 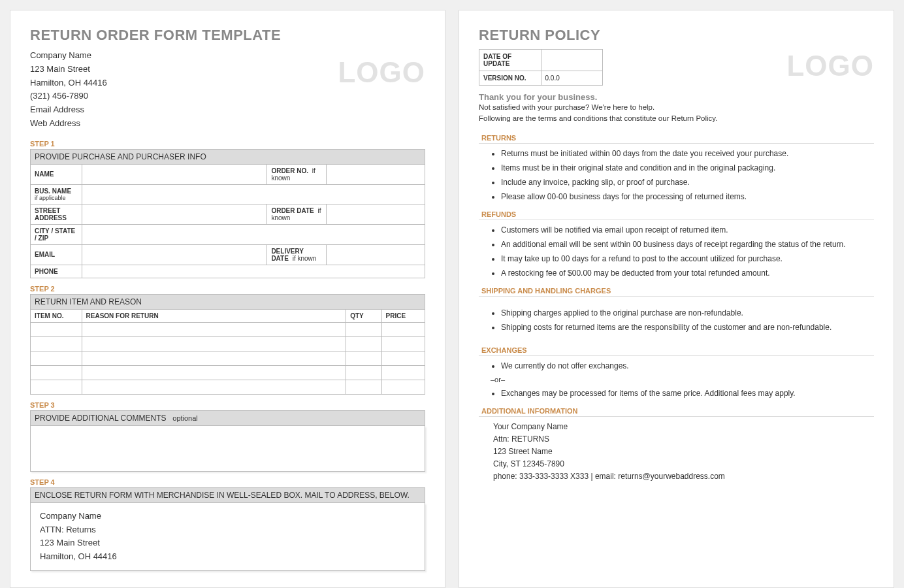 I want to click on company-web: Web Address, so click(x=227, y=124).